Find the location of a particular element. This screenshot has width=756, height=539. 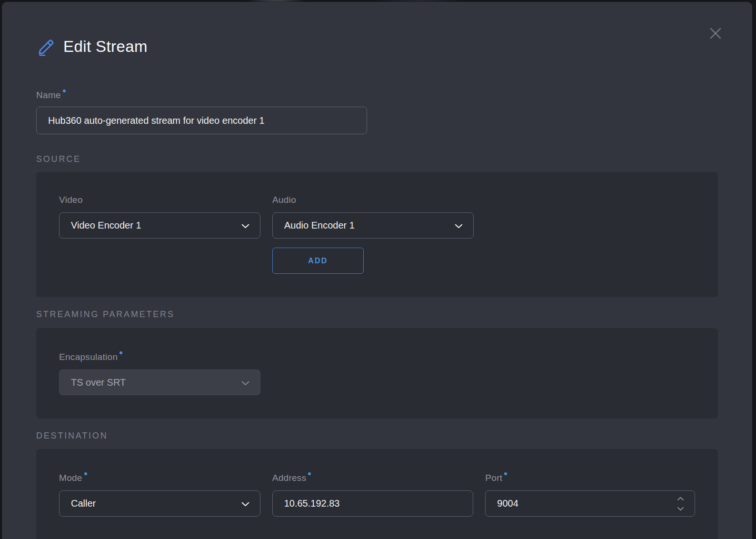

port-column: Port is located at coordinates (590, 494).